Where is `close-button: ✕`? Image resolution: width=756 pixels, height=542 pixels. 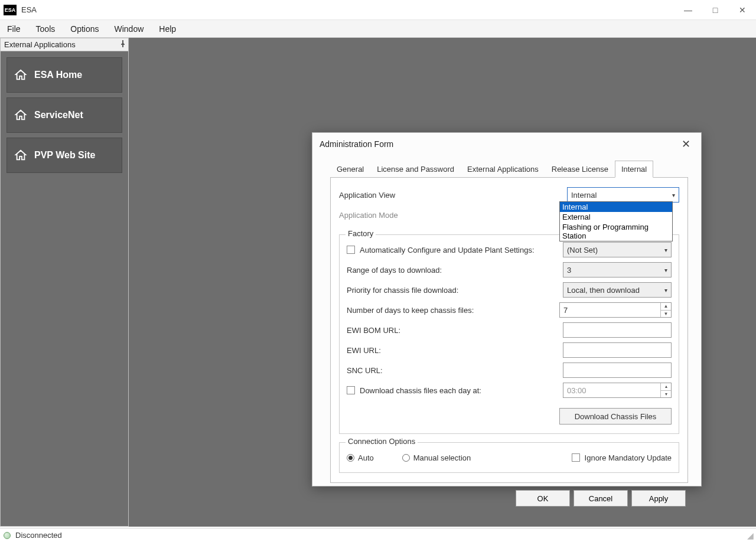 close-button: ✕ is located at coordinates (742, 10).